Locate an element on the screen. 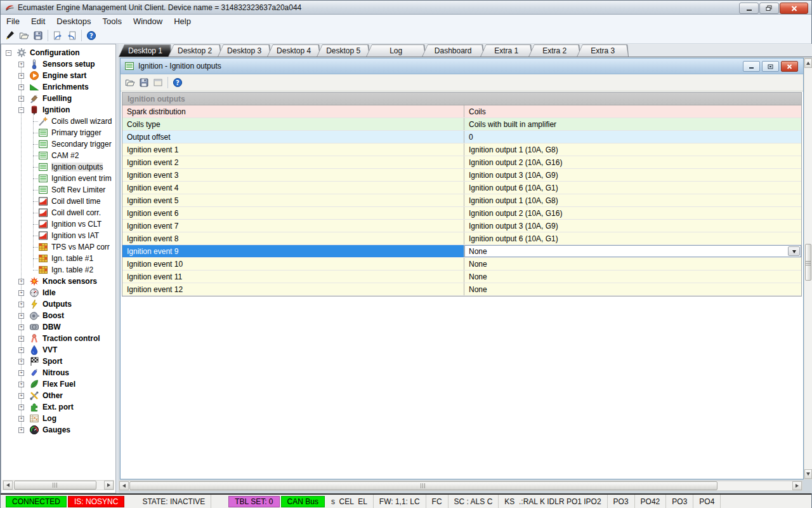 Image resolution: width=812 pixels, height=508 pixels. tree-item-sport: +Sport is located at coordinates (58, 361).